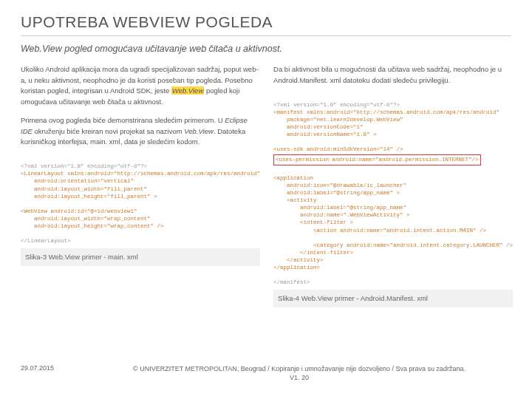 Image resolution: width=532 pixels, height=399 pixels. What do you see at coordinates (199, 132) in the screenshot?
I see `text-italic: Veb.View` at bounding box center [199, 132].